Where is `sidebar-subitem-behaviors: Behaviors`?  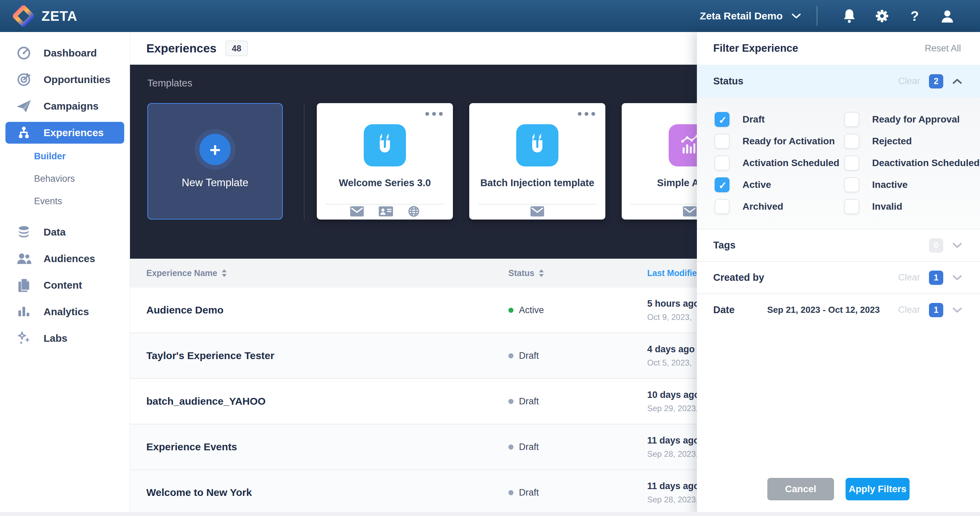 sidebar-subitem-behaviors: Behaviors is located at coordinates (65, 179).